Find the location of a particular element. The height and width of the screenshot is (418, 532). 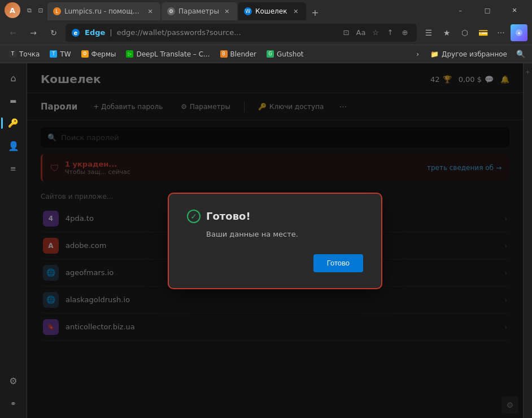

bookmark-tw: T TW is located at coordinates (60, 54).